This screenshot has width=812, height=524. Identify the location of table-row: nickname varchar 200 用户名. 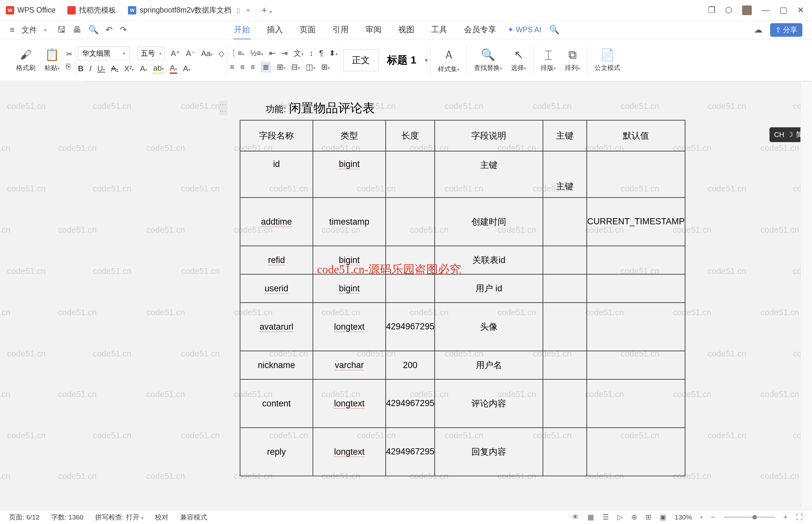
(463, 365).